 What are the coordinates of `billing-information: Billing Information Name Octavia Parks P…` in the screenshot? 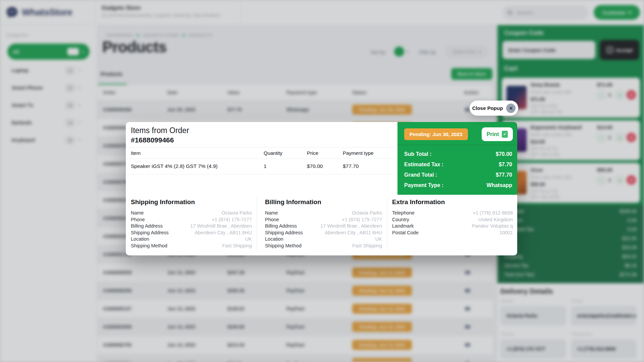 It's located at (323, 224).